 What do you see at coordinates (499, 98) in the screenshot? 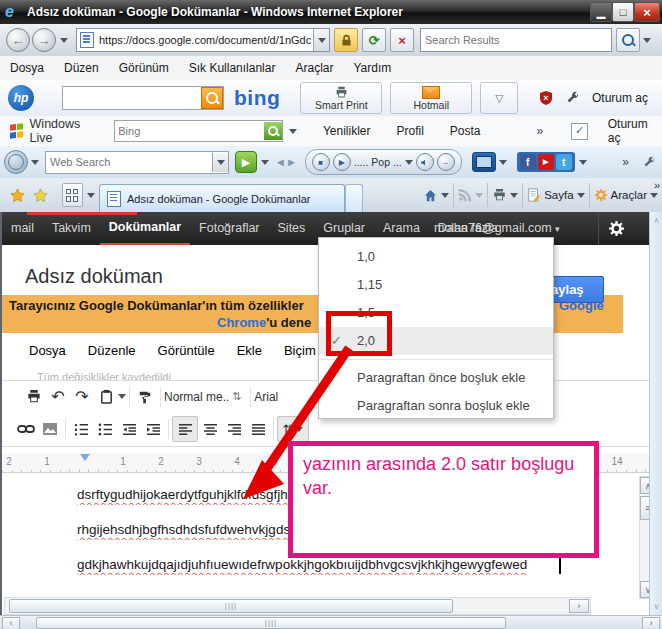
I see `hp-more-button: ▽` at bounding box center [499, 98].